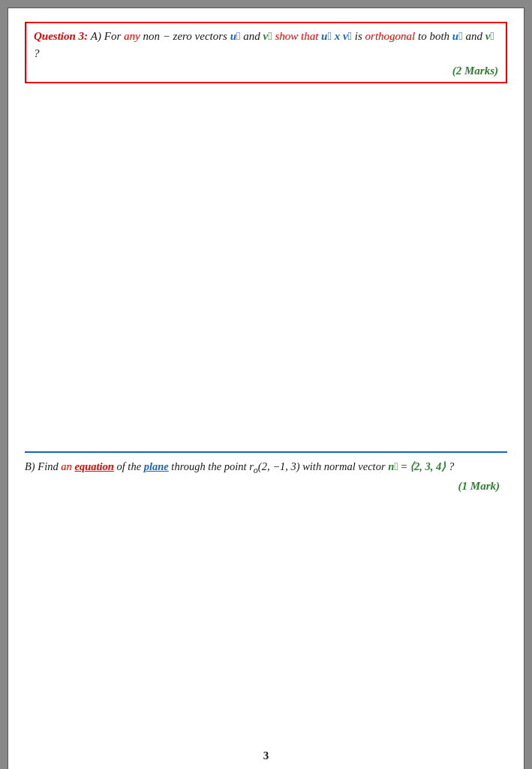 Image resolution: width=532 pixels, height=769 pixels. I want to click on text-non-zero: non − zero, so click(168, 36).